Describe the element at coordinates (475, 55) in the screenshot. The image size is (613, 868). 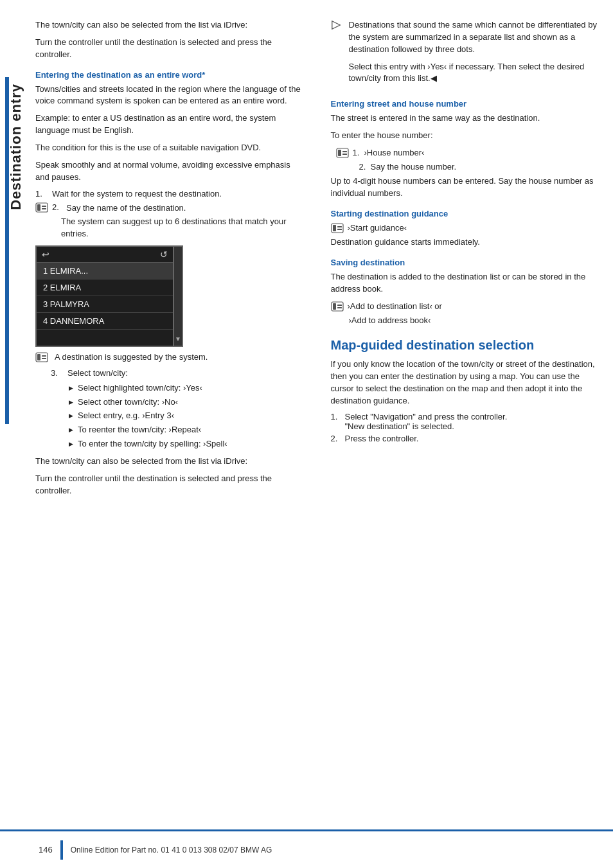
I see `triangle-note-text: Destinations that sound the same which c…` at that location.